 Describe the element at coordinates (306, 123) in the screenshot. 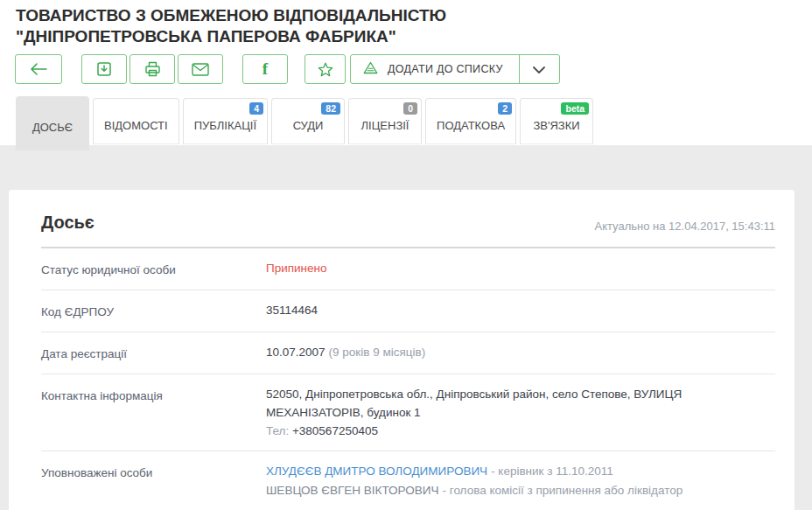

I see `tab-bar: ДОСЬЄ ВІДОМОСТІ 4 ПУБЛІКАЦІЇ 82 СУДИ 0 Л…` at that location.